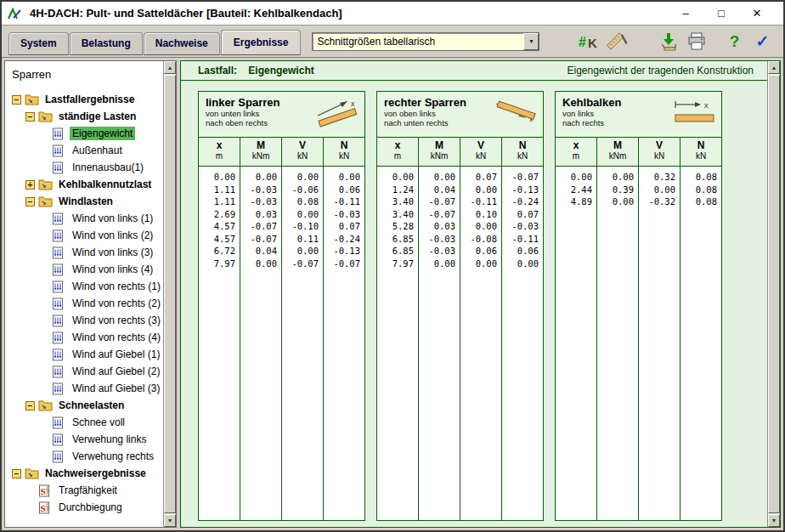  Describe the element at coordinates (39, 44) in the screenshot. I see `tab-system: System` at that location.